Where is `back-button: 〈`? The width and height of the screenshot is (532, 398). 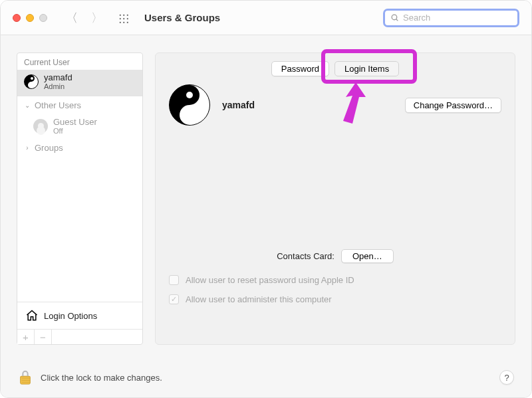
back-button: 〈 is located at coordinates (72, 18).